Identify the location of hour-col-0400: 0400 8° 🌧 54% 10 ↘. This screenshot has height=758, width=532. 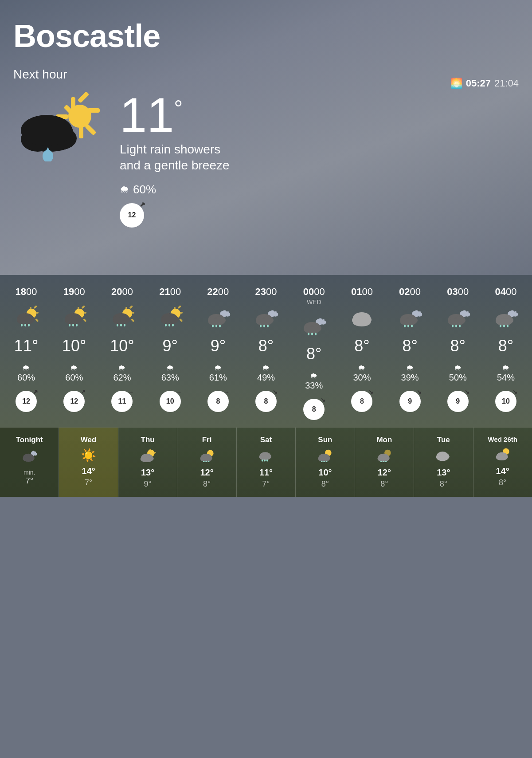
(506, 353).